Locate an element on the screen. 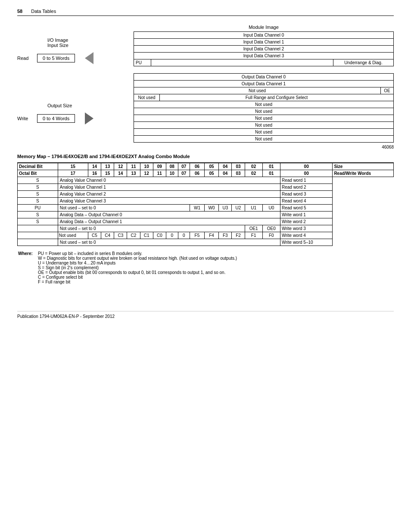  decimal-header-row: Decimal Bit 15 14 13 12 11 10 09 08 07 0… is located at coordinates (206, 166).